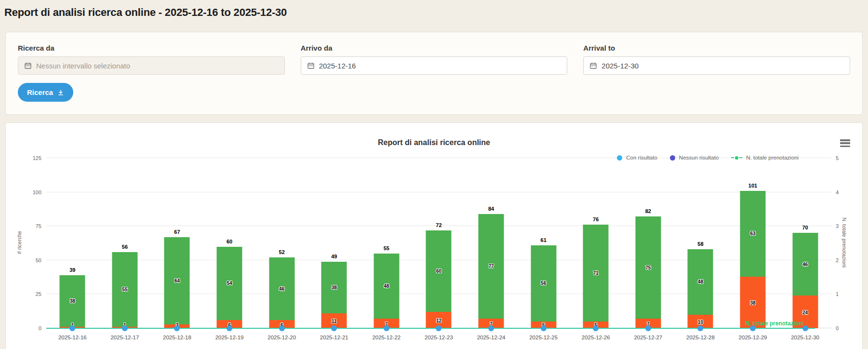 This screenshot has width=868, height=349. What do you see at coordinates (544, 283) in the screenshot?
I see `bar-segment-con-risultato: 56` at bounding box center [544, 283].